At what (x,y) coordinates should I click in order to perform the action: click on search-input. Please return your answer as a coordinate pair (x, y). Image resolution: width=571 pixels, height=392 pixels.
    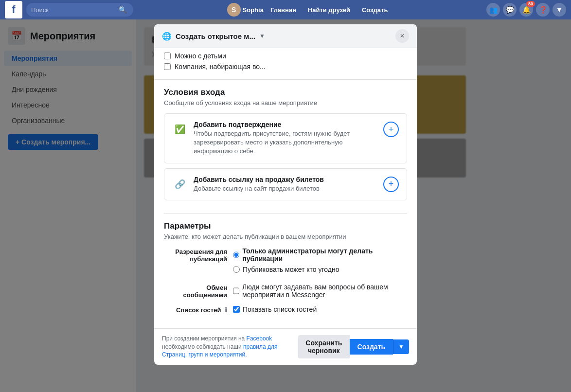
    Looking at the image, I should click on (75, 10).